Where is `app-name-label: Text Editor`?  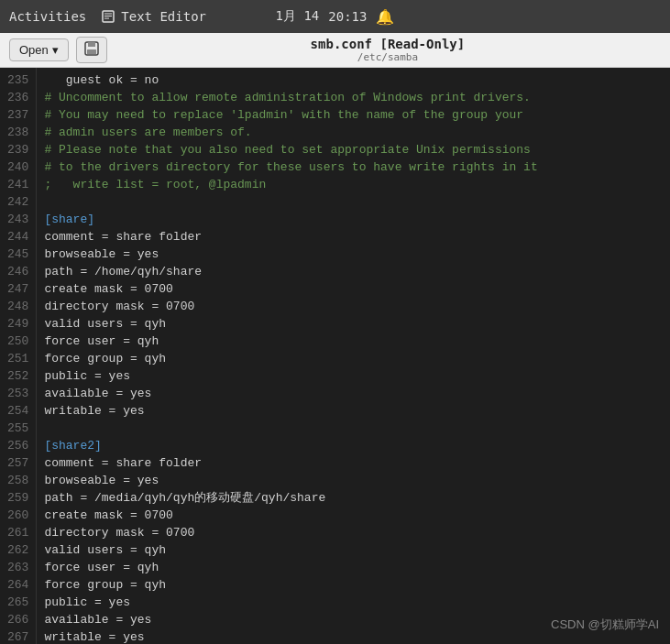
app-name-label: Text Editor is located at coordinates (163, 16).